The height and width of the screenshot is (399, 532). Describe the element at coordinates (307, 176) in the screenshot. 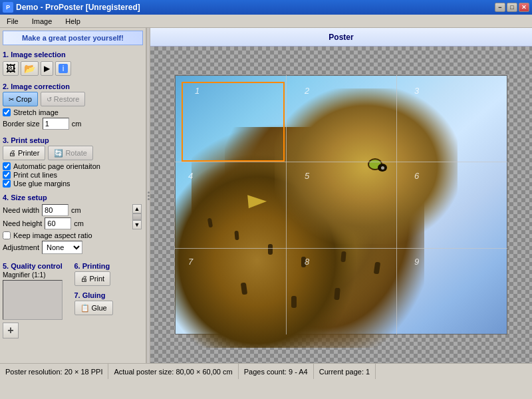

I see `page-num-5: 5` at that location.